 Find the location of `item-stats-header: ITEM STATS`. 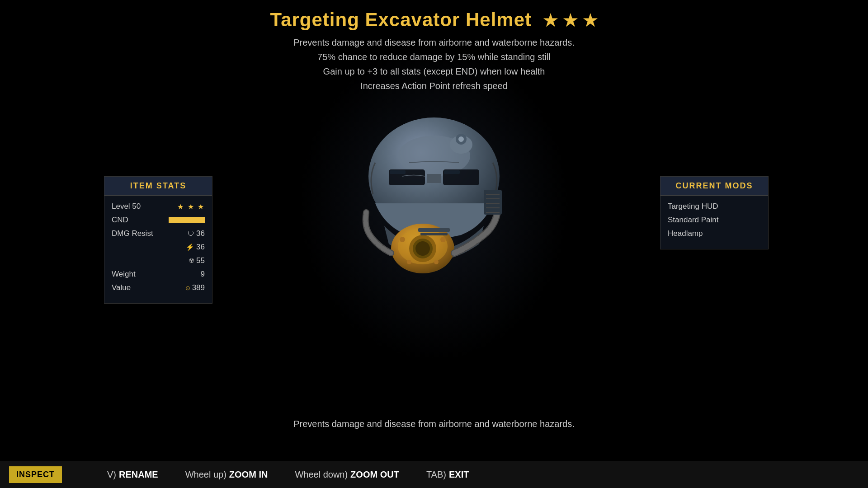

item-stats-header: ITEM STATS is located at coordinates (158, 186).